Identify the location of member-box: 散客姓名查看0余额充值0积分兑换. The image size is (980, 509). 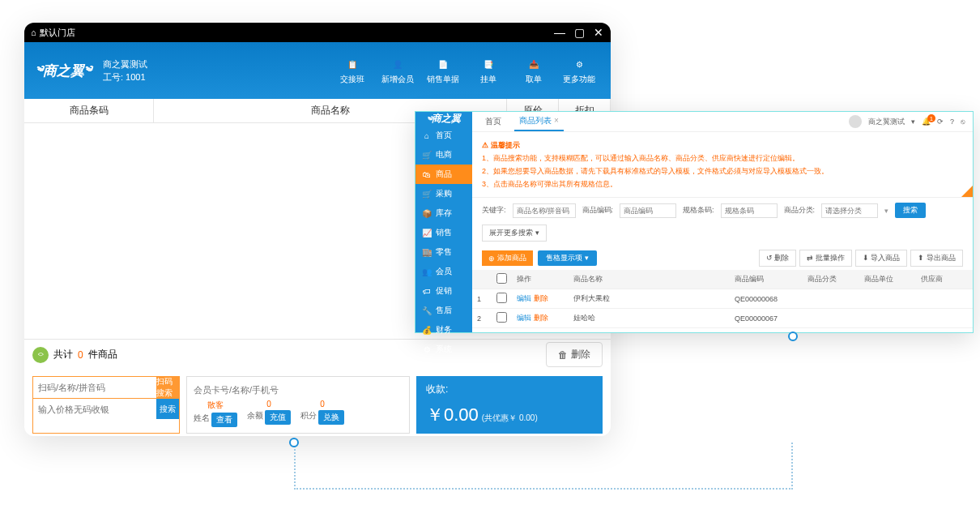
(298, 405).